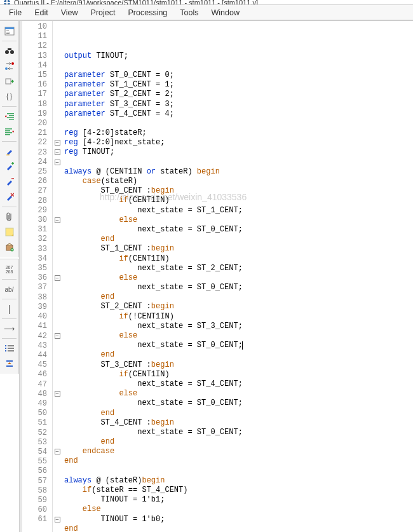  I want to click on paperclip-icon, so click(10, 217).